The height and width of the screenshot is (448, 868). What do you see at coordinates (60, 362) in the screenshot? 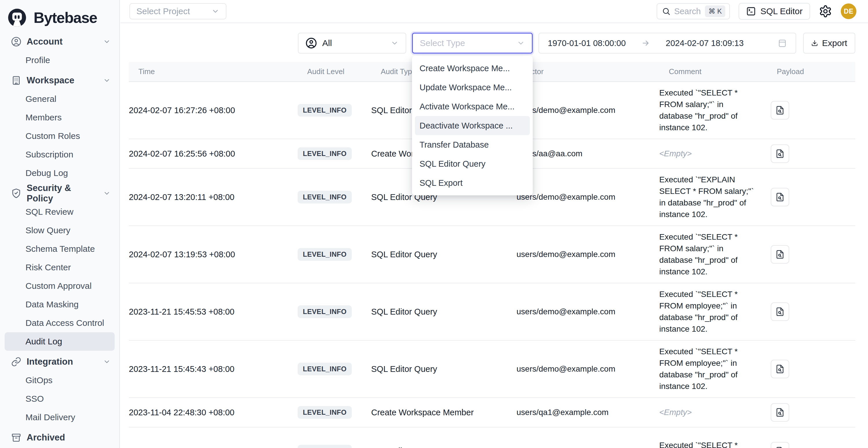
I see `sidebar-item-integration: Integration` at bounding box center [60, 362].